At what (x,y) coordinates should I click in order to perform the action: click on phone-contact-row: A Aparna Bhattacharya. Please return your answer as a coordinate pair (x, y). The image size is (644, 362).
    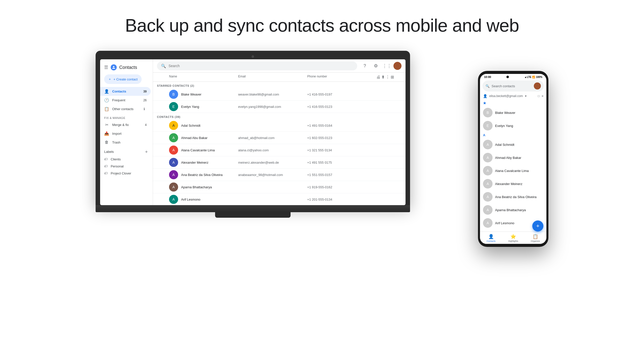
    Looking at the image, I should click on (513, 210).